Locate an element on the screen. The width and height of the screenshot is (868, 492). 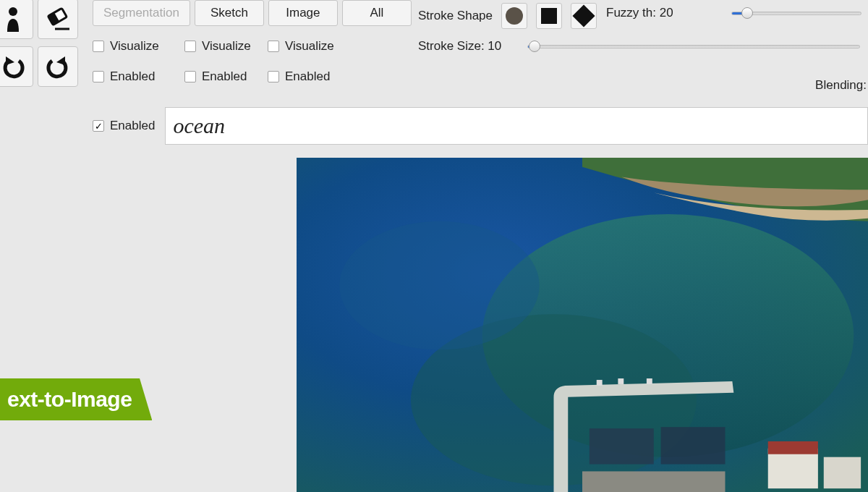
eraser-tool-button is located at coordinates (58, 20).